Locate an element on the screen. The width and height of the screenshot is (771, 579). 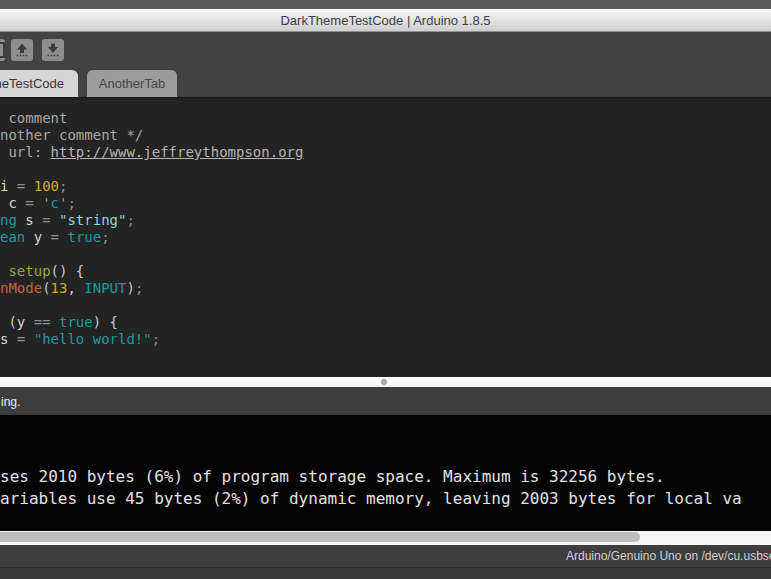
tab-bar: meTestCode AnotherTab is located at coordinates (386, 82).